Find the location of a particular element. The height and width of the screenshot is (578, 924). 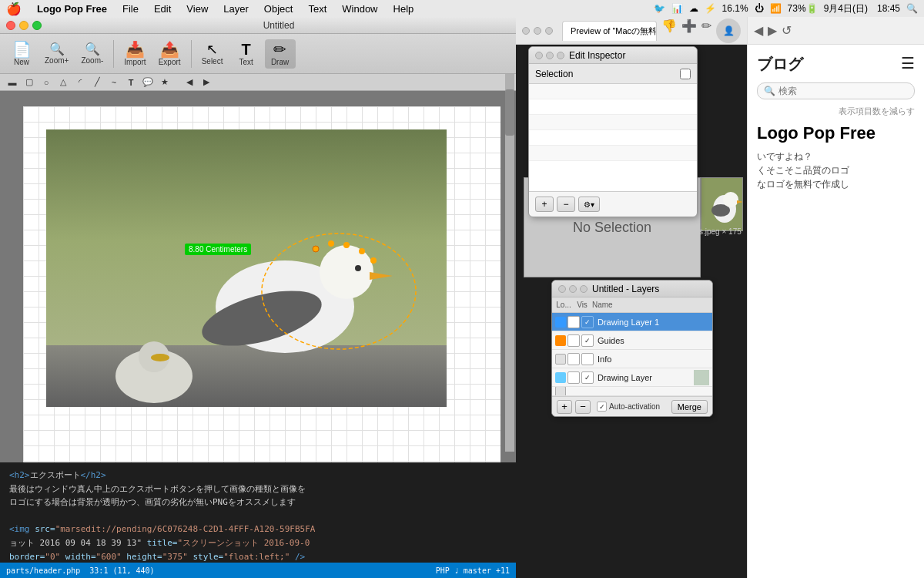

toolbar-draw: ✏ Draw is located at coordinates (280, 54).